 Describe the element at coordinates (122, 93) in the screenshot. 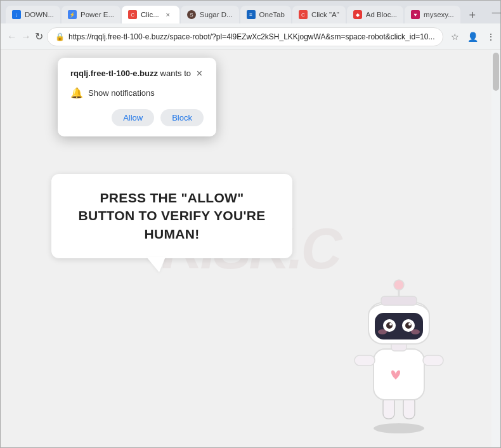

I see `show-notifications-label: Show notifications` at that location.